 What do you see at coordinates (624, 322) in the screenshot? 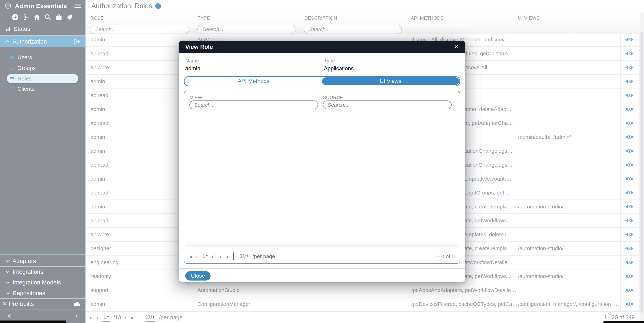
I see `bottom-right-black-strip` at bounding box center [624, 322].